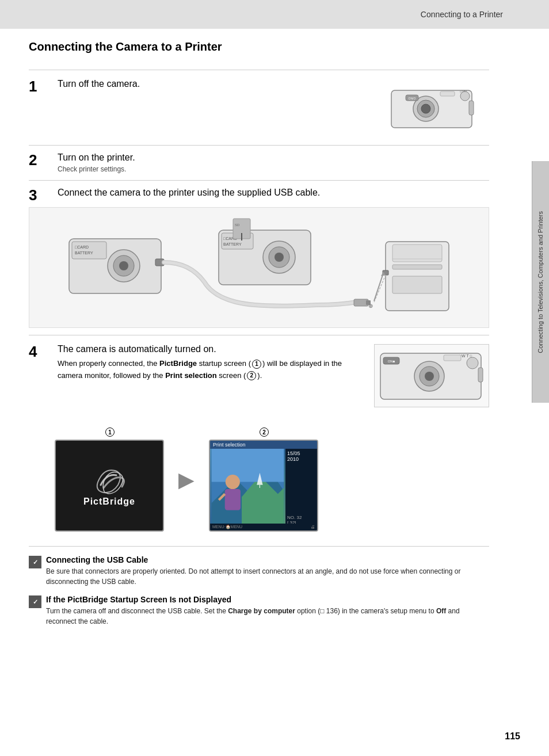 The image size is (549, 756). Describe the element at coordinates (40, 160) in the screenshot. I see `step-2-number: 2` at that location.